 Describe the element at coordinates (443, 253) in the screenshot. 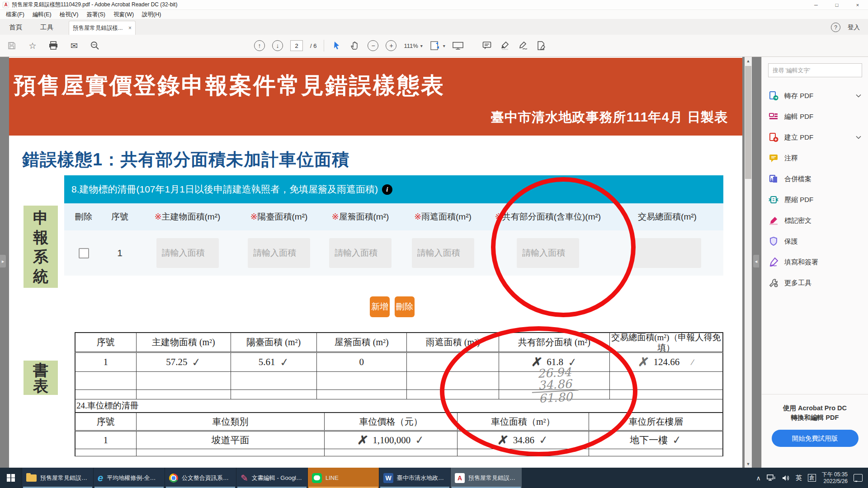

I see `canopy-area-input` at that location.